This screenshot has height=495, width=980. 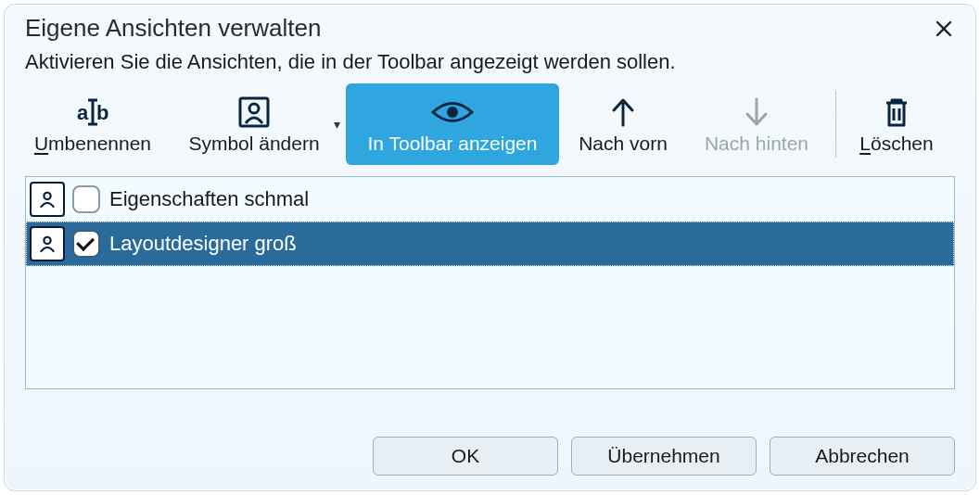 I want to click on arrow-down-icon, so click(x=757, y=112).